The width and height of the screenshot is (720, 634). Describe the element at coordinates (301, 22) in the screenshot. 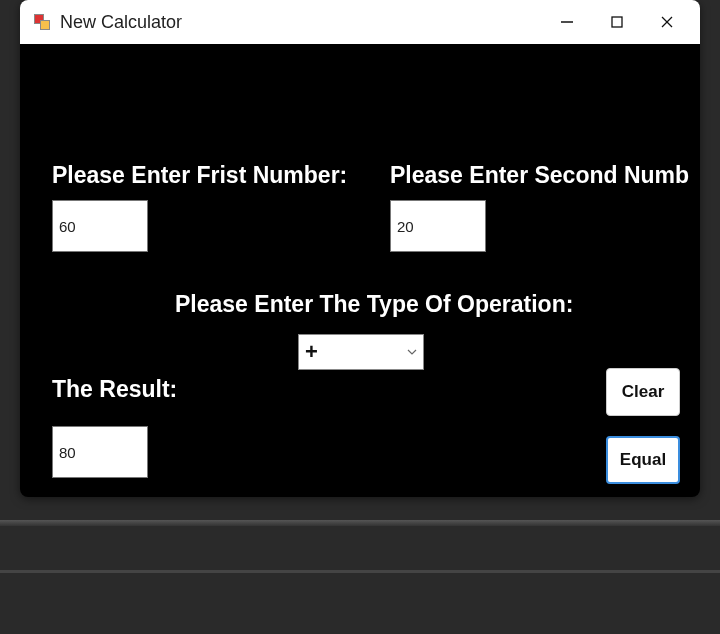

I see `window-title: New Calculator` at that location.